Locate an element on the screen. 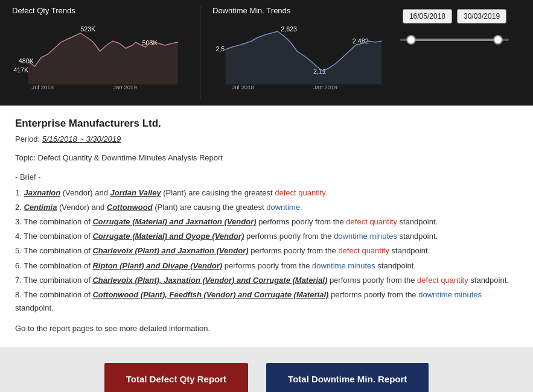  brief-item-2: 2. Centimia (Vendor) and Cottonwood (Pla… is located at coordinates (267, 207).